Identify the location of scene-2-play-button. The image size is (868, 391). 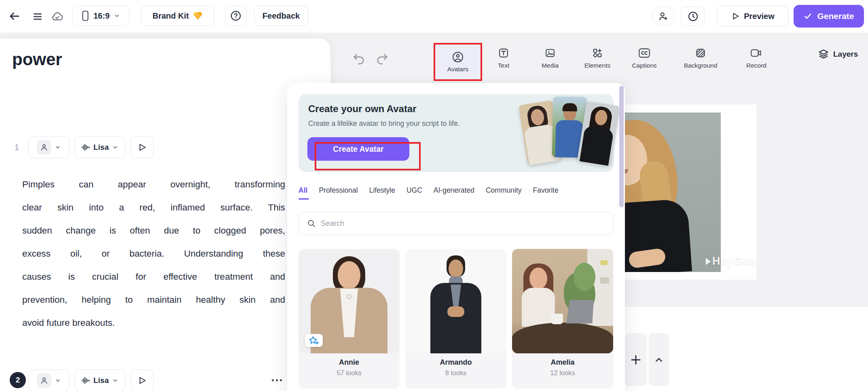
(142, 380).